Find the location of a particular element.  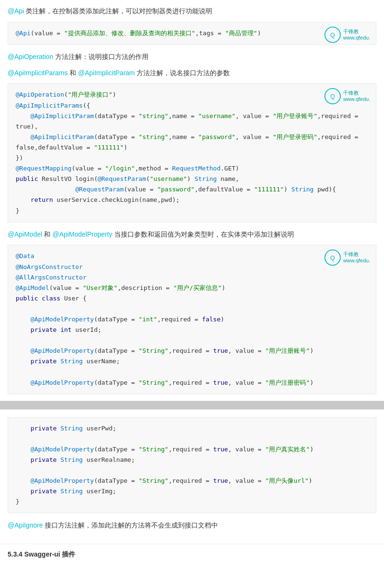

footer-title: 5.3.4 Swagger-ui 插件 is located at coordinates (41, 554).